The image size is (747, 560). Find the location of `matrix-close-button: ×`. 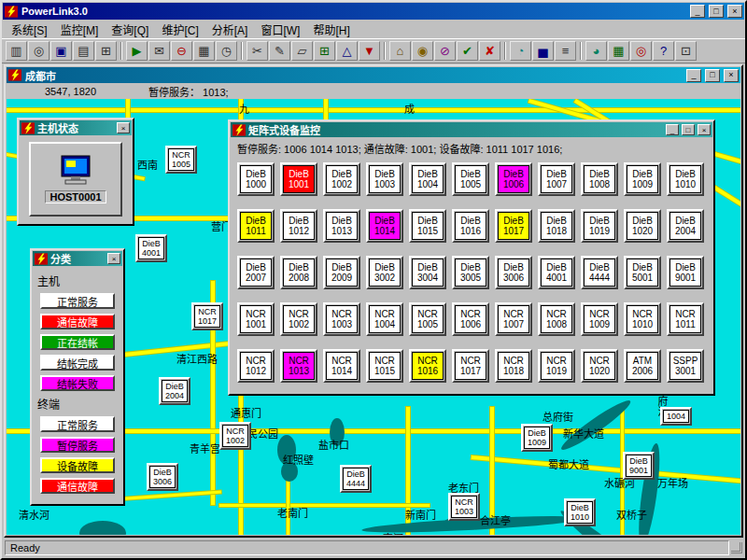

matrix-close-button: × is located at coordinates (704, 130).